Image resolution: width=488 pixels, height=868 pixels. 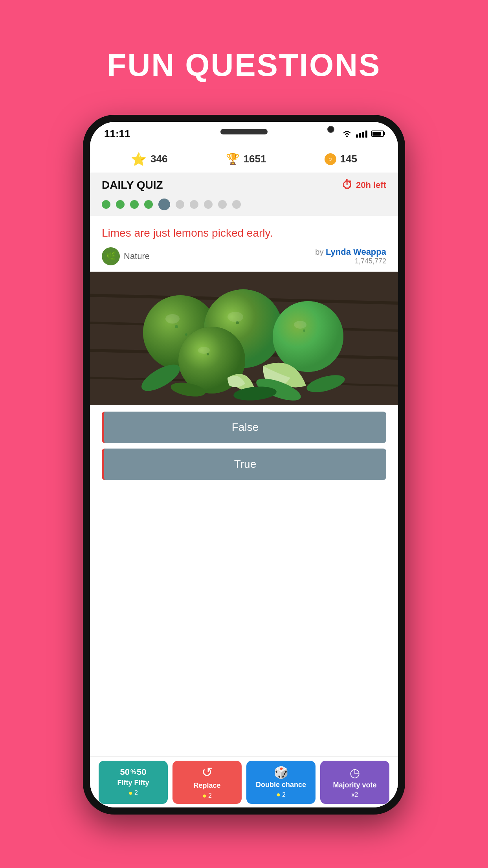 I want to click on fifty-slash: %, so click(x=133, y=772).